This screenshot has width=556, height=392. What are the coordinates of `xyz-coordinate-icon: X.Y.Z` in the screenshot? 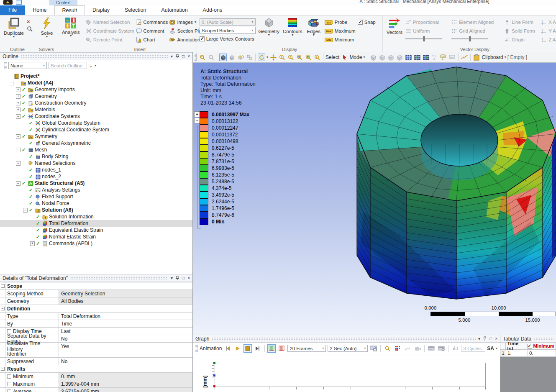 It's located at (435, 57).